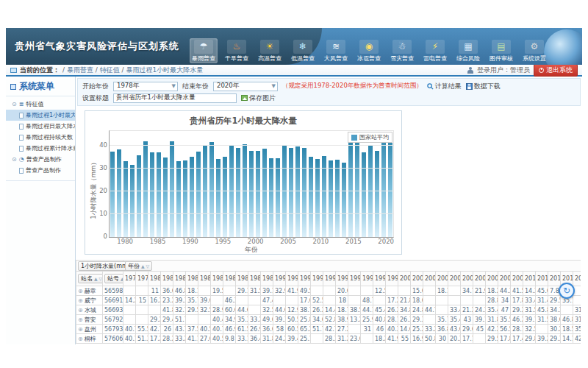 The image size is (588, 368). I want to click on x-tick-label: 1985, so click(158, 241).